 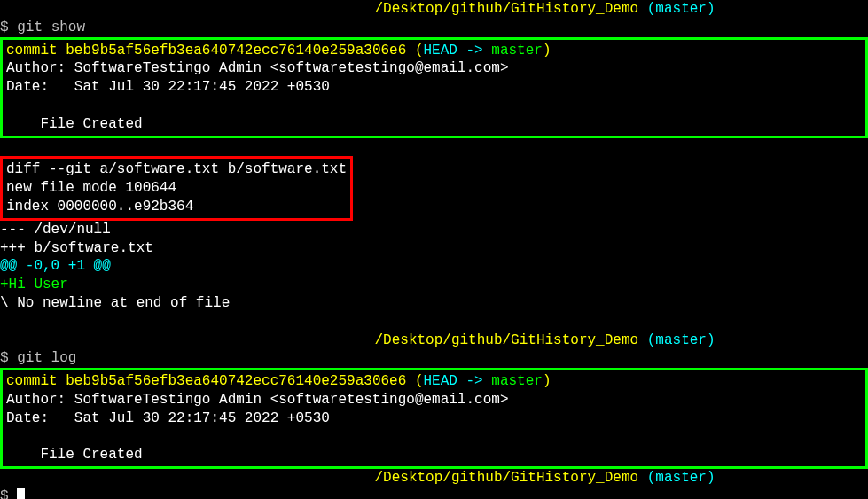 I want to click on git-log-command: git log, so click(x=46, y=358).